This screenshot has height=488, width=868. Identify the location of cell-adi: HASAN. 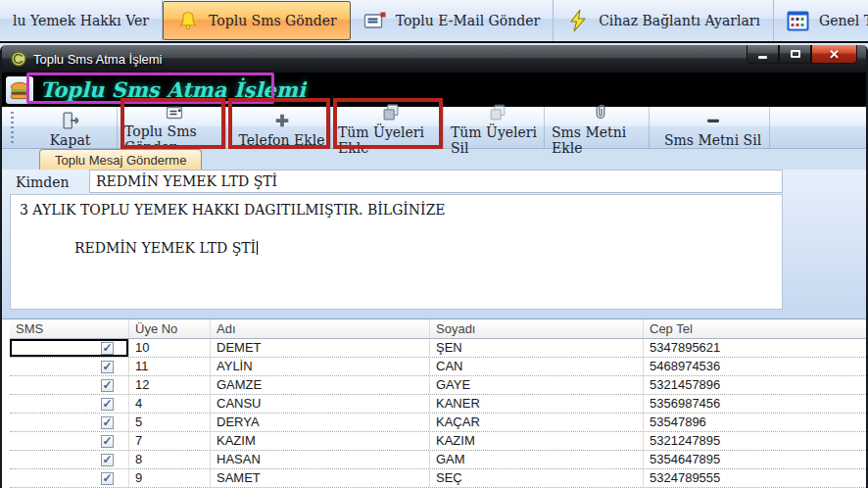
(320, 460).